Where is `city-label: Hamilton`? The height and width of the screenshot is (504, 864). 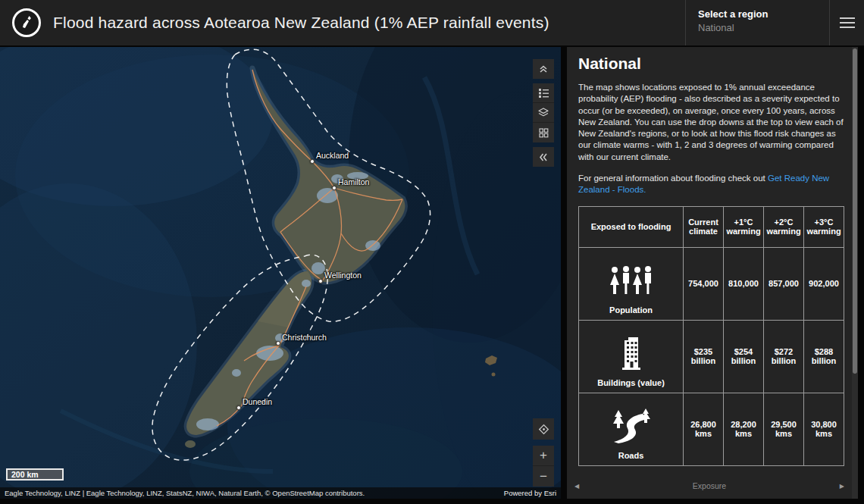 city-label: Hamilton is located at coordinates (353, 182).